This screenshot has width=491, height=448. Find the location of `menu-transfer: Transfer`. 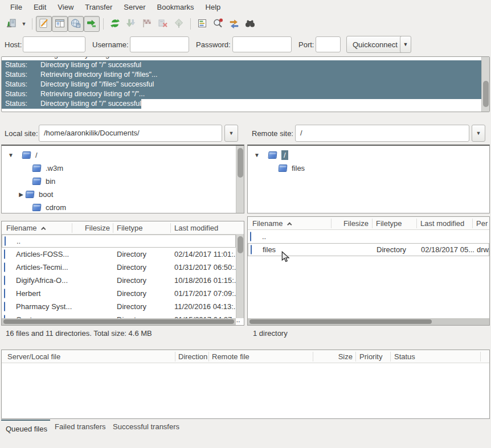

menu-transfer: Transfer is located at coordinates (99, 7).